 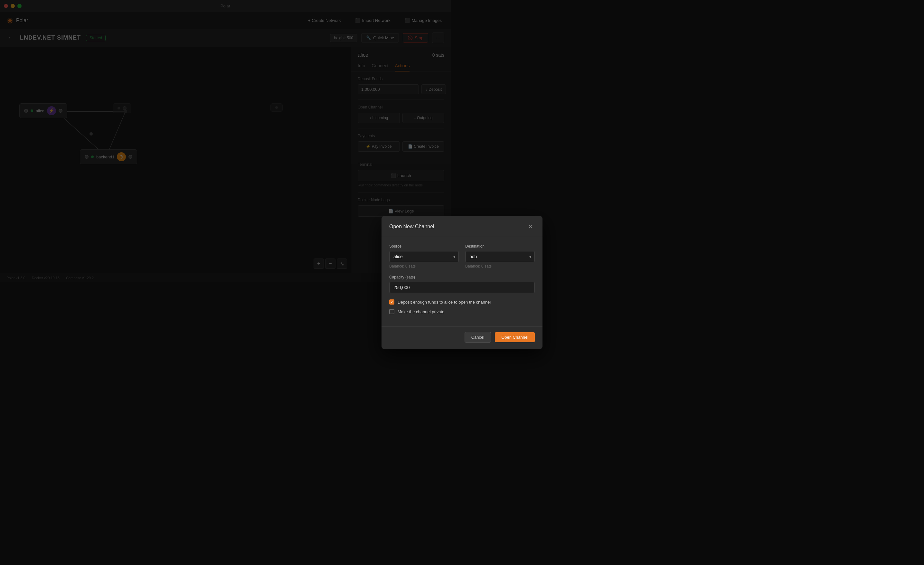 I want to click on modal-header: Open New Channel ✕, so click(x=416, y=226).